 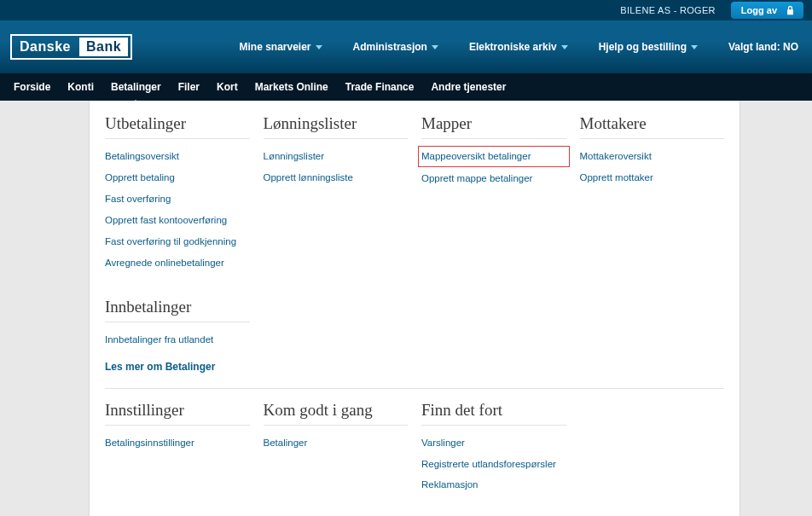 What do you see at coordinates (336, 413) in the screenshot?
I see `section-title: Kom godt i gang` at bounding box center [336, 413].